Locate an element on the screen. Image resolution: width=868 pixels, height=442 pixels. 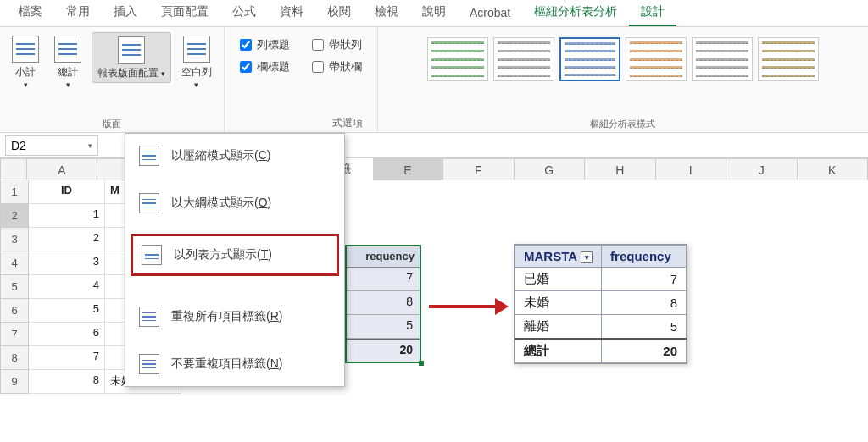
cell: 2 is located at coordinates (67, 240).